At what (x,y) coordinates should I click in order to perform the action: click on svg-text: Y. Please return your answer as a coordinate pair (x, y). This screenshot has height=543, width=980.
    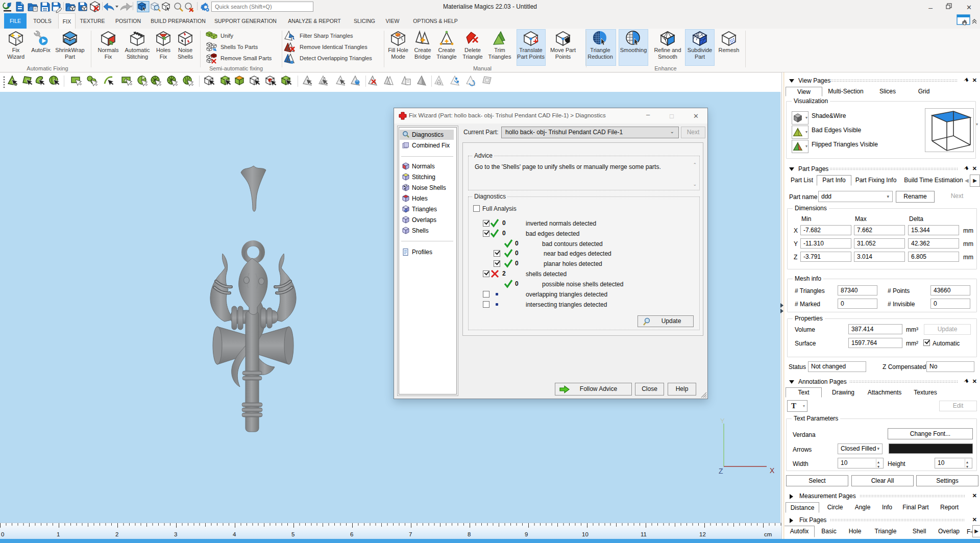
    Looking at the image, I should click on (723, 421).